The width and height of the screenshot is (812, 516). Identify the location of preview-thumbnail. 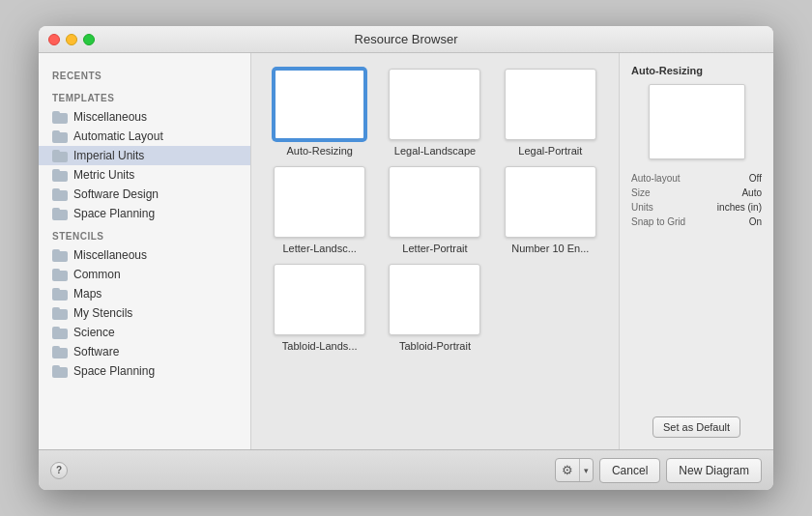
(697, 122).